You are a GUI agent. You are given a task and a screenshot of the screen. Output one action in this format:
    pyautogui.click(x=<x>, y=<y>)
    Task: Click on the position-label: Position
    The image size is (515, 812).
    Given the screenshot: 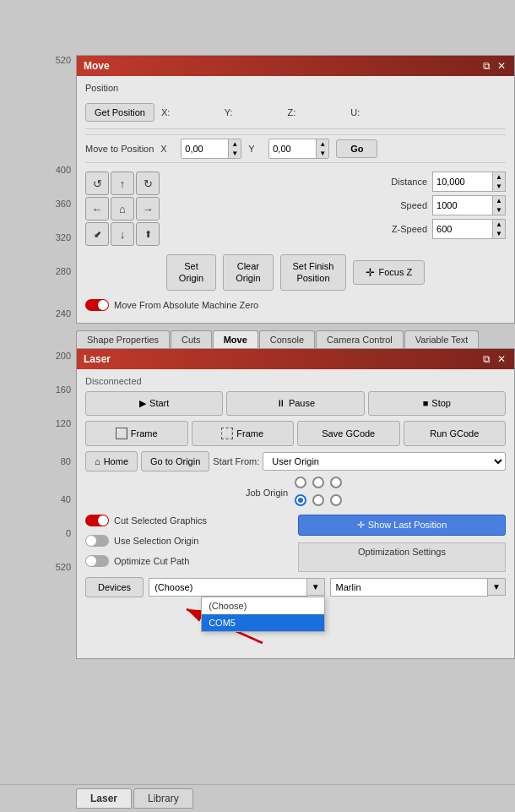 What is the action you would take?
    pyautogui.click(x=101, y=88)
    